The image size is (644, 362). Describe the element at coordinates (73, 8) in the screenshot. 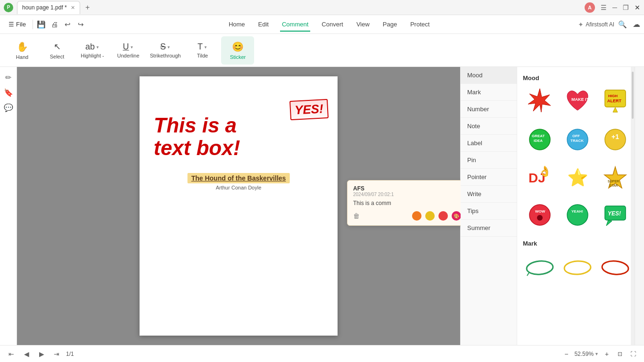

I see `tab-close-btn: ✕` at that location.